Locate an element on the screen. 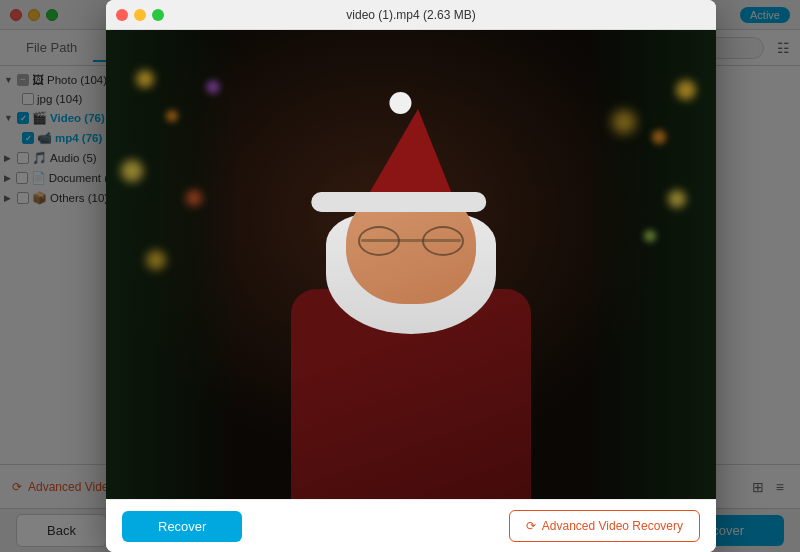 Image resolution: width=800 pixels, height=552 pixels. video-minimize-button is located at coordinates (140, 15).